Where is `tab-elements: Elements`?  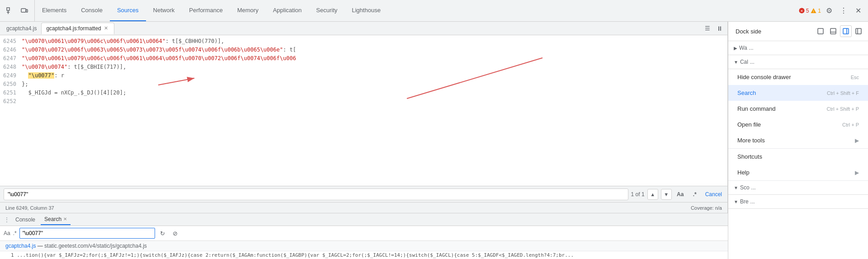
tab-elements: Elements is located at coordinates (54, 11).